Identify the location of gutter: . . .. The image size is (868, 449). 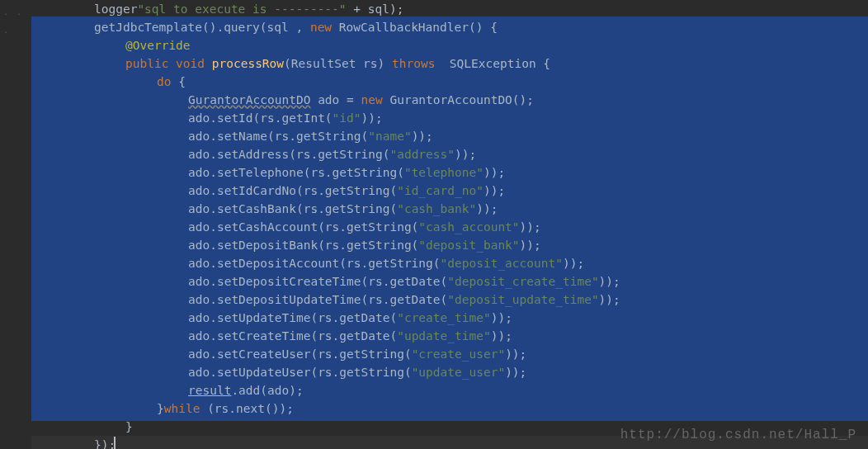
(16, 224).